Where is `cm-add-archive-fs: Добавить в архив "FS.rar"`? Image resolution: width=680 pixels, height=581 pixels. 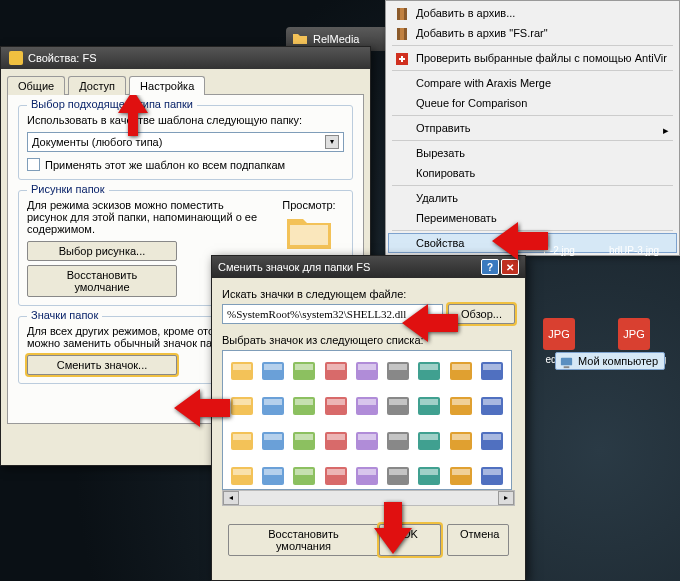 cm-add-archive-fs: Добавить в архив "FS.rar" is located at coordinates (532, 33).